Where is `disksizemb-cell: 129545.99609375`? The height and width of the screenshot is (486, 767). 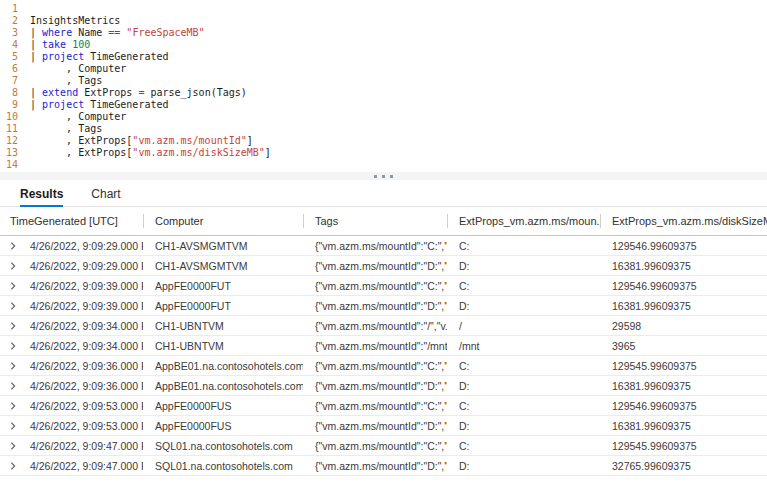
disksizemb-cell: 129545.99609375 is located at coordinates (684, 446).